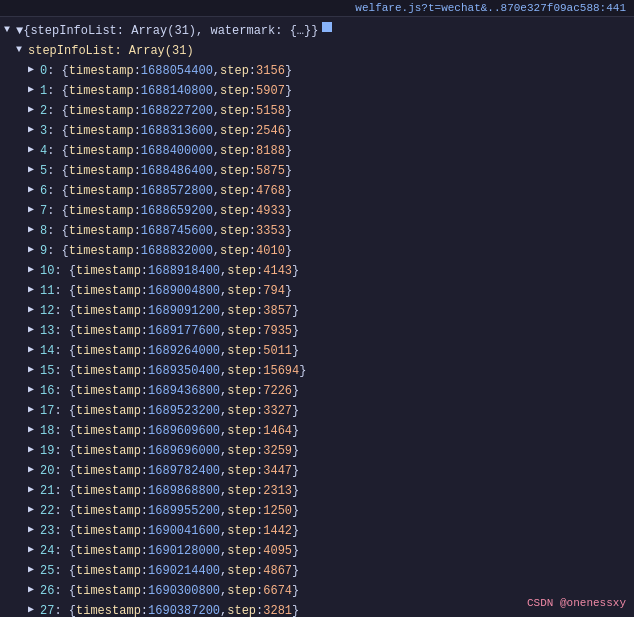 The width and height of the screenshot is (634, 617). I want to click on csdn-badge: CSDN @onenessxy, so click(576, 603).